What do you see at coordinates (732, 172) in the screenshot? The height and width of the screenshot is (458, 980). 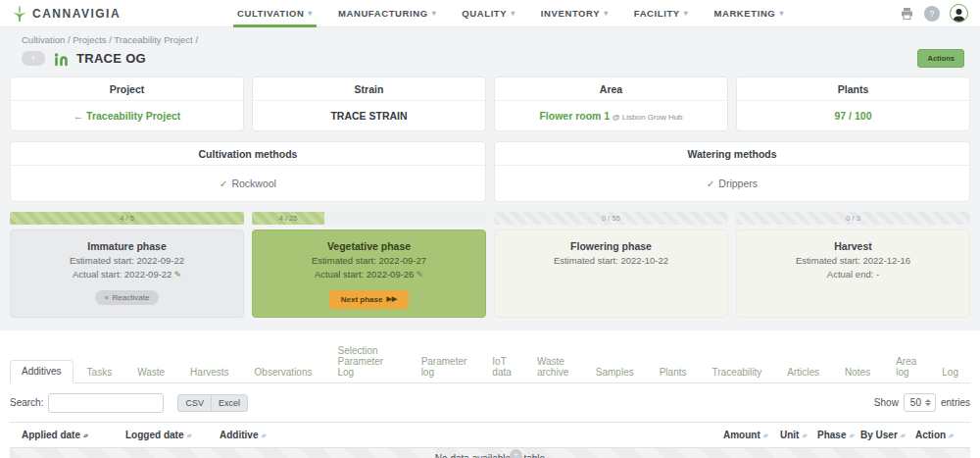 I see `method-card-watering: Watering methods✓Drippers` at bounding box center [732, 172].